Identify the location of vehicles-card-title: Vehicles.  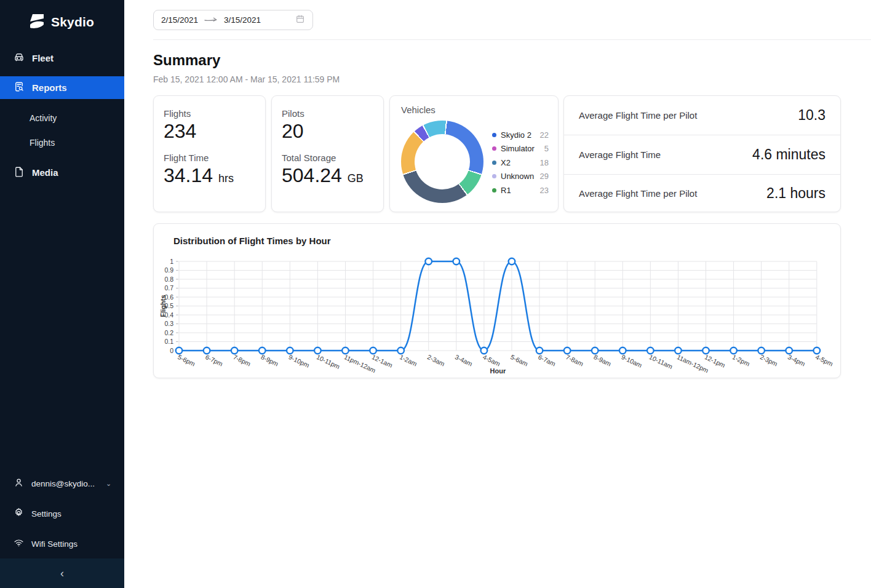
(418, 109).